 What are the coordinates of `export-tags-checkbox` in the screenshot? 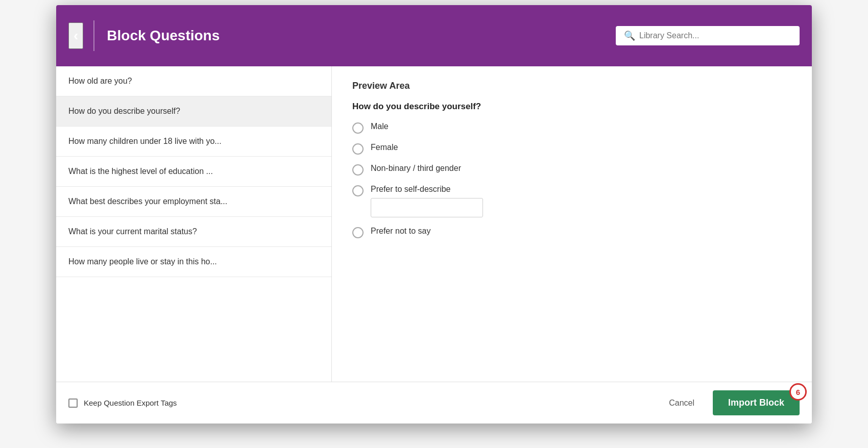 It's located at (73, 403).